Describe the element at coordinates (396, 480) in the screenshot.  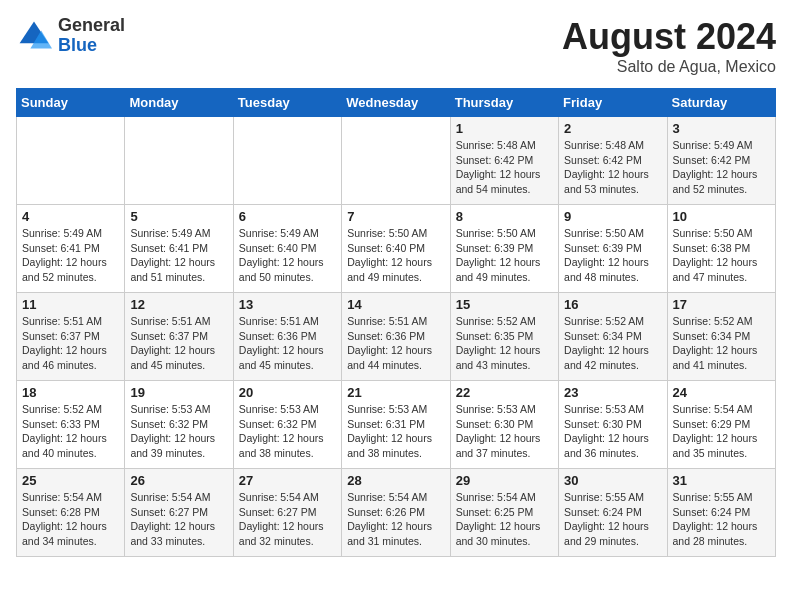
I see `day-number: 28` at that location.